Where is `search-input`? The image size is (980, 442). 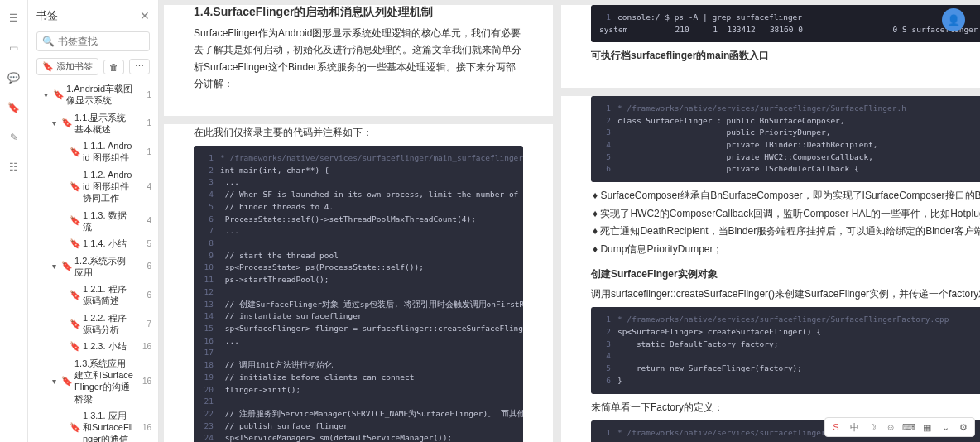 search-input is located at coordinates (101, 41).